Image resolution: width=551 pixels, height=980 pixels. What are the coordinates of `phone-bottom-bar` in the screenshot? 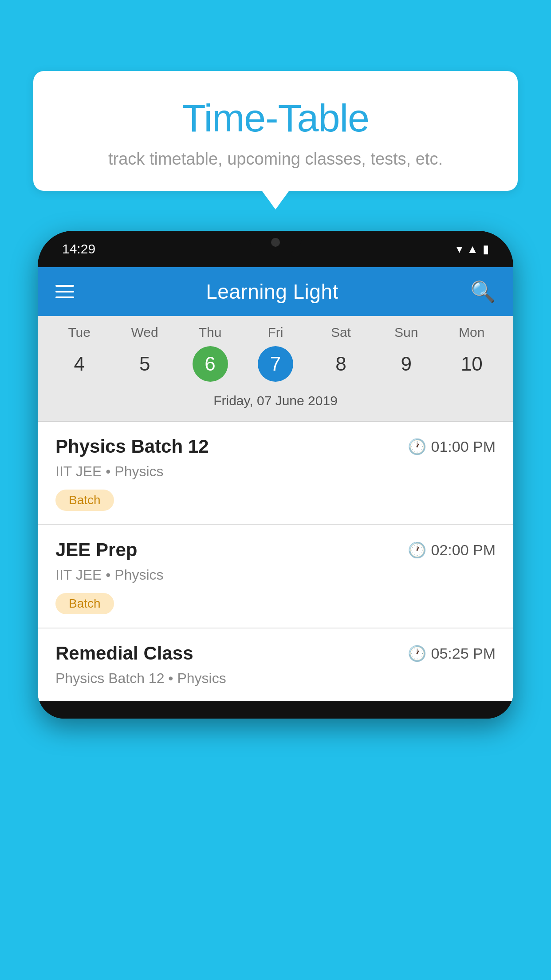 It's located at (276, 710).